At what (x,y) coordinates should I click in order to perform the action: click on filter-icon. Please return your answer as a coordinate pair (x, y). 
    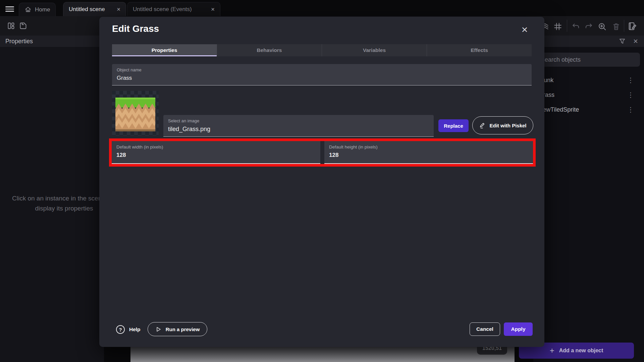
    Looking at the image, I should click on (622, 41).